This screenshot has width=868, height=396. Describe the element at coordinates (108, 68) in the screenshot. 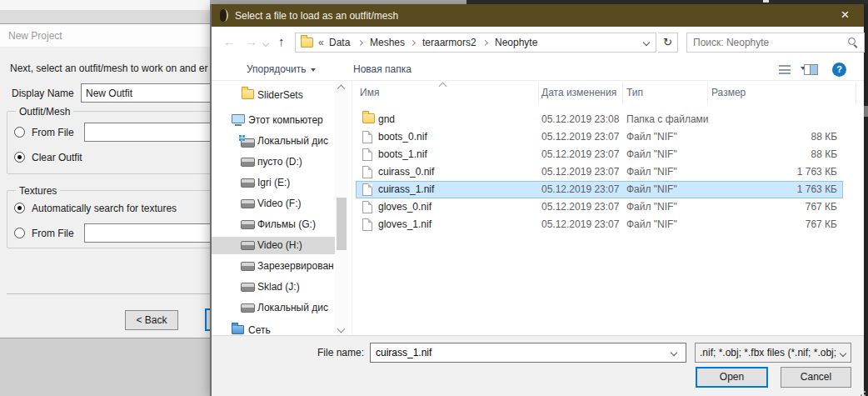

I see `new-project-description: Next, select an outfit/mesh to work on a…` at that location.